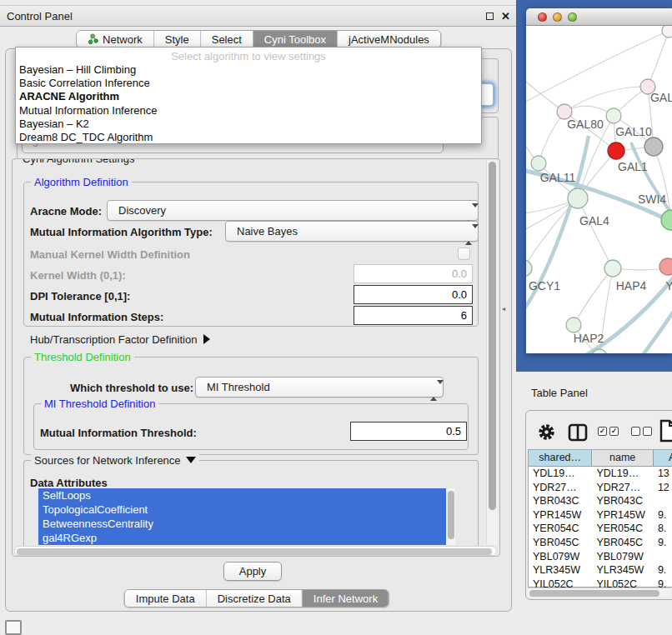 The image size is (672, 635). I want to click on mi-threshold-definition-title: MI Threshold Definition, so click(100, 403).